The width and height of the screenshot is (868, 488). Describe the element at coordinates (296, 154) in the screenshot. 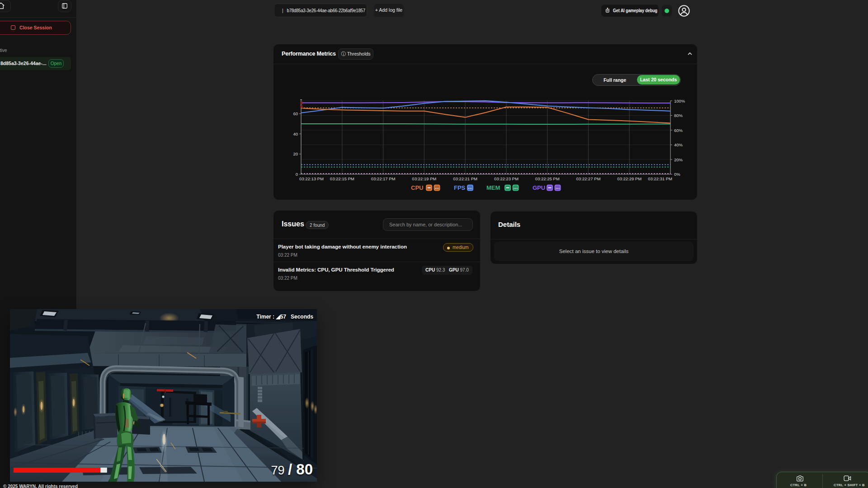

I see `svg-text: 20` at that location.